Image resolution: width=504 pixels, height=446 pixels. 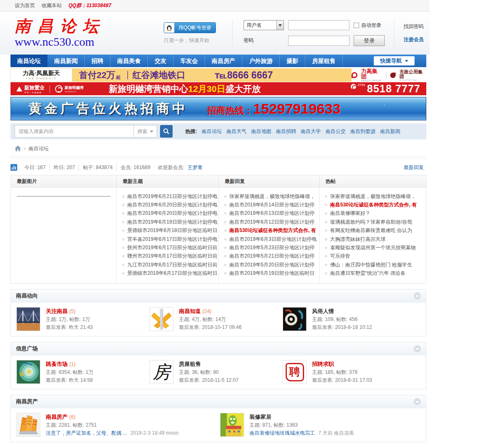 I want to click on hot-search-link: 南昌天气, so click(x=236, y=132).